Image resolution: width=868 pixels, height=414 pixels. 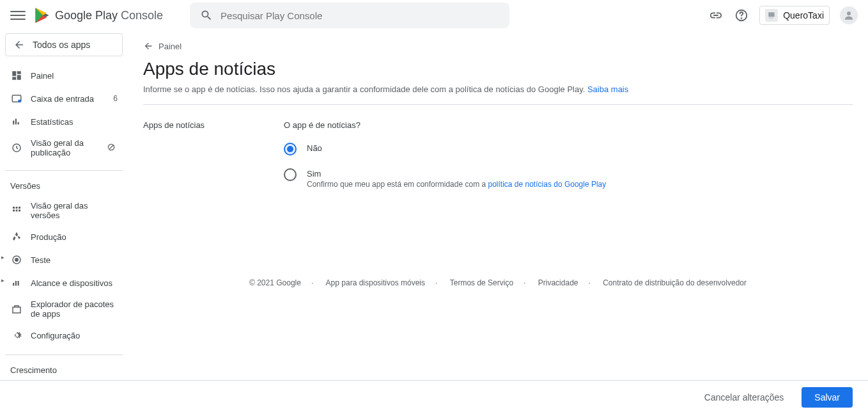 I want to click on app-icon, so click(x=771, y=15).